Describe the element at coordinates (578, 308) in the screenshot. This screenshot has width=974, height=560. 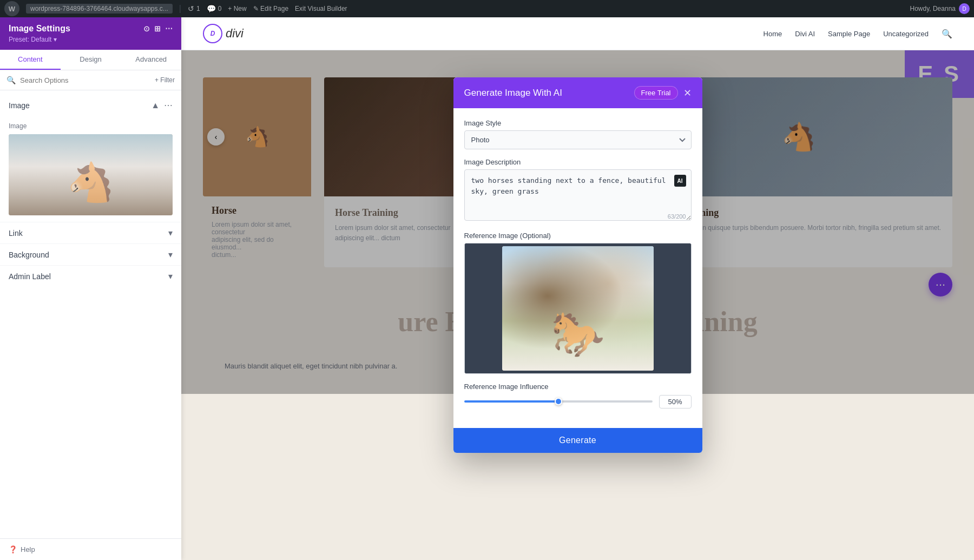
I see `reference-image-inner` at that location.